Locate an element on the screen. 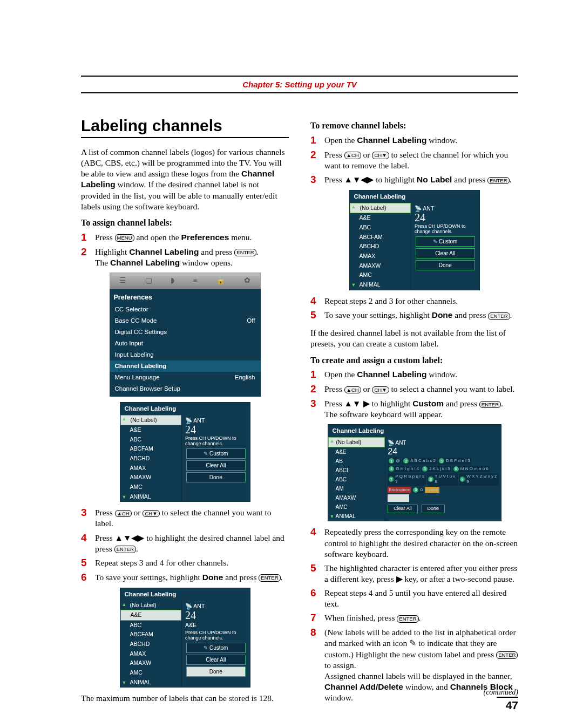 The height and width of the screenshot is (728, 583). pencil-icon: ✎ is located at coordinates (412, 643).